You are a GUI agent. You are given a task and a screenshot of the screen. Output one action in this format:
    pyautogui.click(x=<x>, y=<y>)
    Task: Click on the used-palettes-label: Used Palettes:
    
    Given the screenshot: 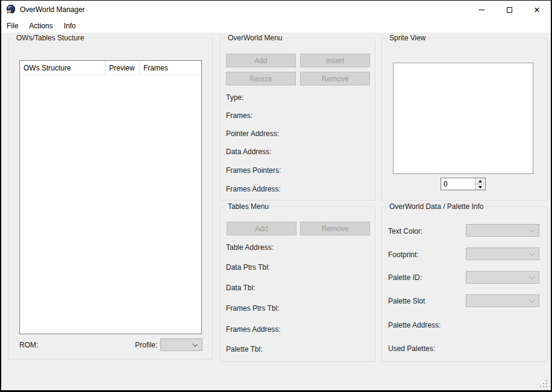 What is the action you would take?
    pyautogui.click(x=412, y=349)
    